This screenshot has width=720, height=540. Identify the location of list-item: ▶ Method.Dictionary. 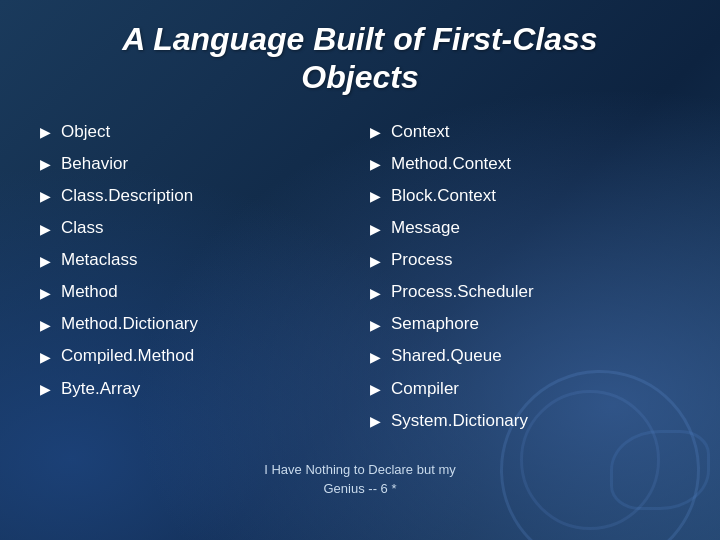
(195, 324).